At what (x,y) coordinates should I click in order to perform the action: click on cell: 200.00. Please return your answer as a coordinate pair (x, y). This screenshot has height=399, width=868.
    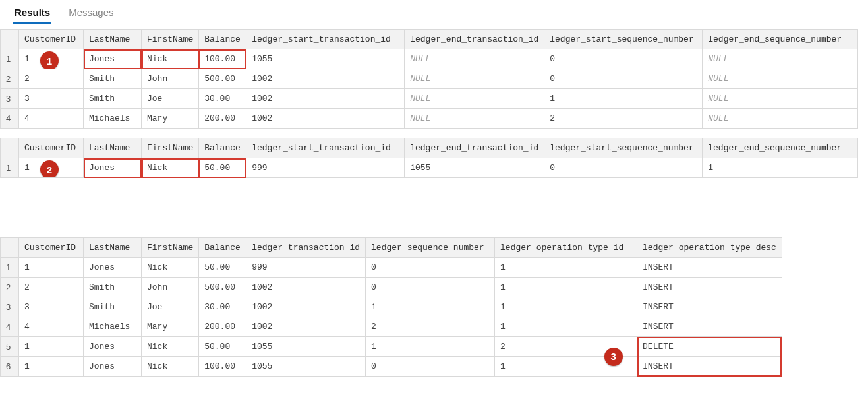
    Looking at the image, I should click on (223, 119).